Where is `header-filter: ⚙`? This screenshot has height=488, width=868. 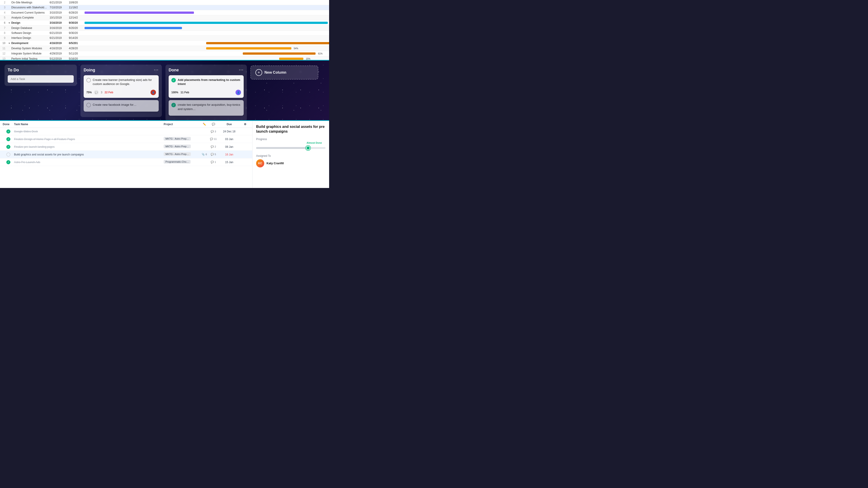 header-filter: ⚙ is located at coordinates (245, 124).